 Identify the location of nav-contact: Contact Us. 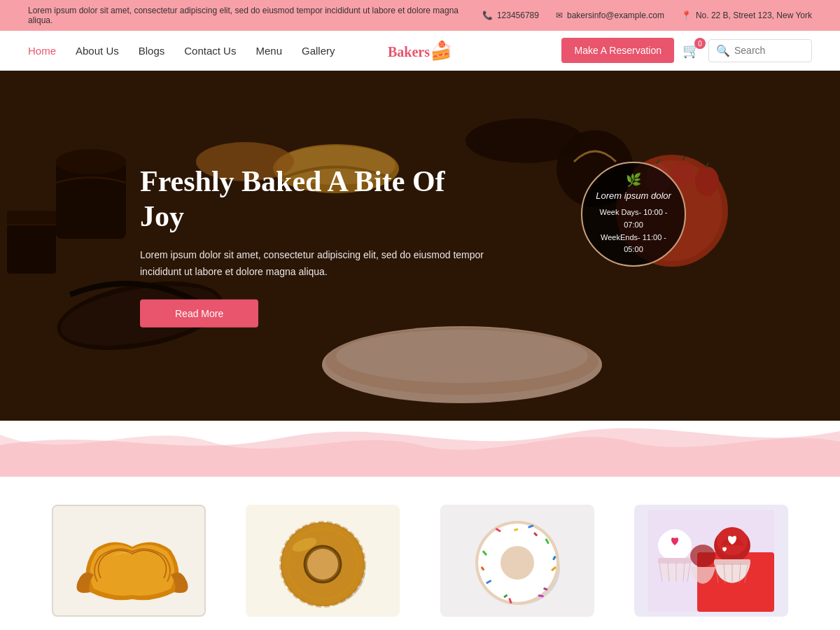
(210, 50).